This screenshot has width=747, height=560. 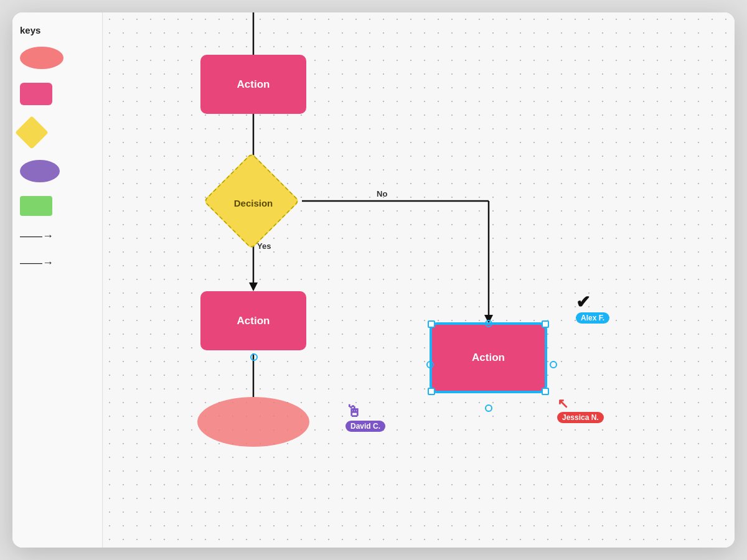 What do you see at coordinates (354, 411) in the screenshot?
I see `cursor-david-icon: 🖱` at bounding box center [354, 411].